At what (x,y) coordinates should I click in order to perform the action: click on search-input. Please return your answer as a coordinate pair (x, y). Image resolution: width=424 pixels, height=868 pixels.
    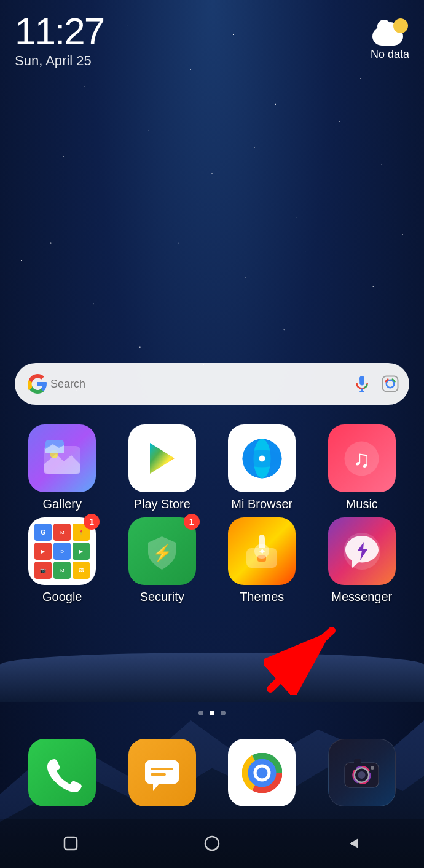
    Looking at the image, I should click on (202, 384).